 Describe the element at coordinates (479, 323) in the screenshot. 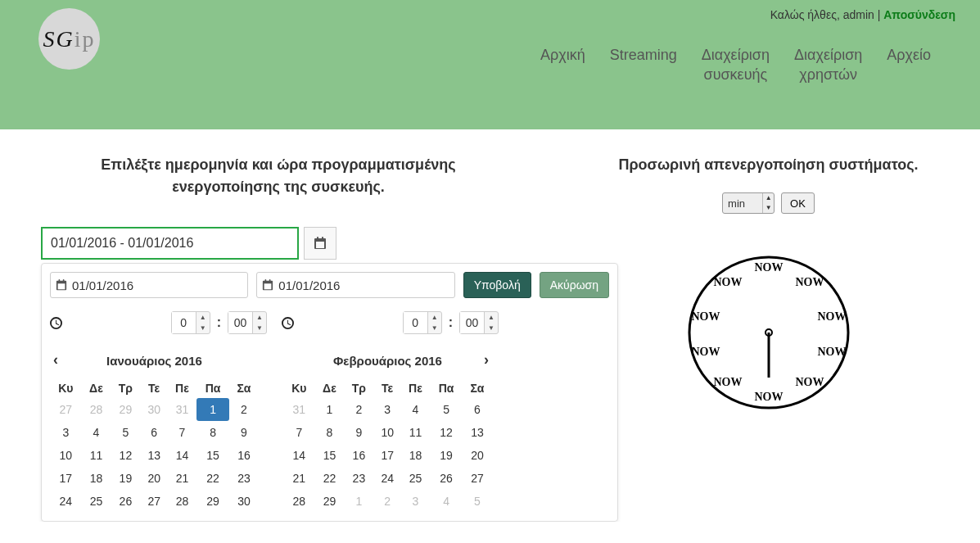

I see `end-minute-spinner: 00 ▲▼` at that location.